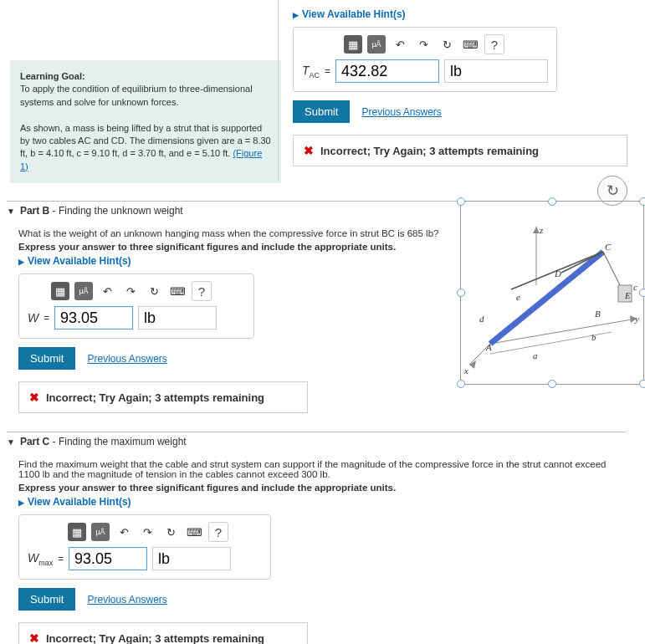  Describe the element at coordinates (238, 233) in the screenshot. I see `part-b-question: What is the weight of an unknown hanging…` at that location.